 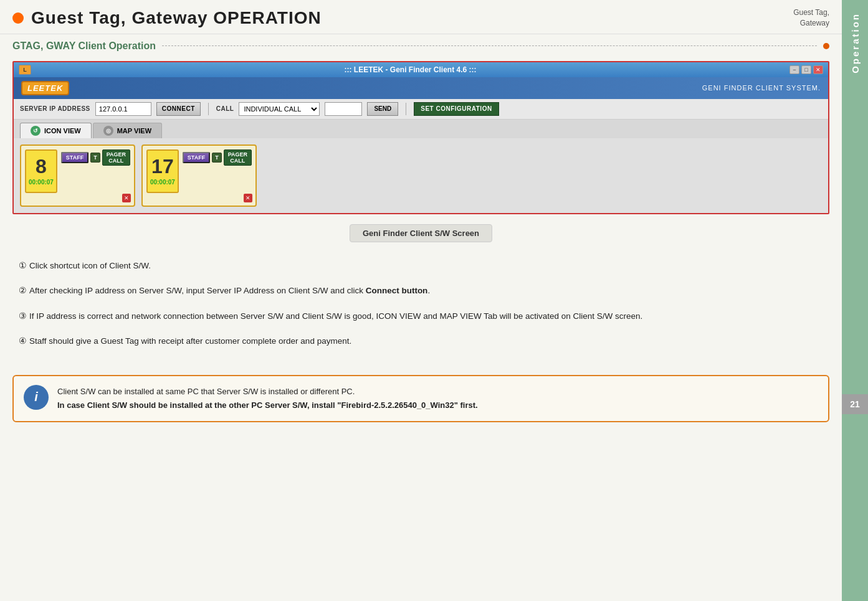 What do you see at coordinates (199, 176) in the screenshot?
I see `tag-card-2: 17 00:00:07 STAFF T PAGER CALL ✕` at bounding box center [199, 176].